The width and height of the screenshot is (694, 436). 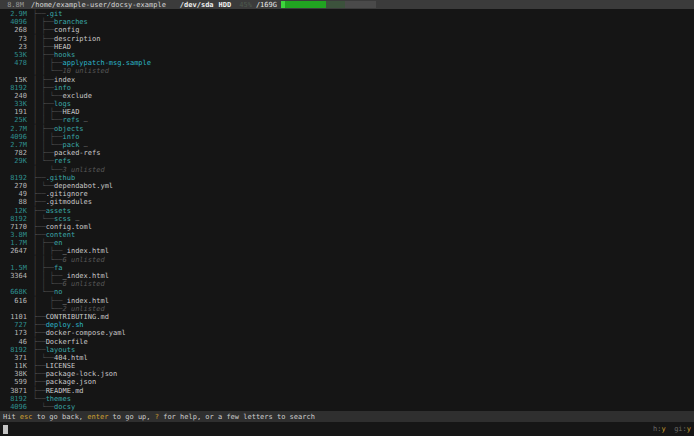 I want to click on tree-row: 2.9M├──.git, so click(x=348, y=14).